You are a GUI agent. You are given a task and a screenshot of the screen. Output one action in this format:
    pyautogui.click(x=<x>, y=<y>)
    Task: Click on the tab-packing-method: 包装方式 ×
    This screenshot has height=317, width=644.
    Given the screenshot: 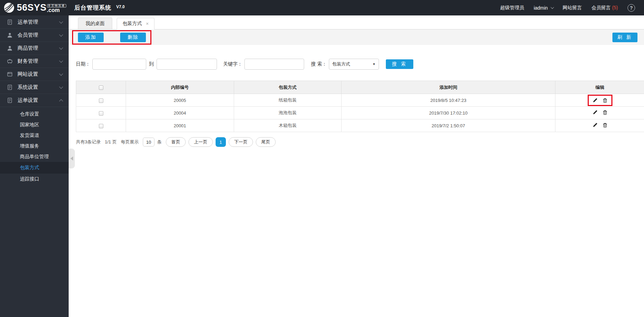 What is the action you would take?
    pyautogui.click(x=136, y=24)
    